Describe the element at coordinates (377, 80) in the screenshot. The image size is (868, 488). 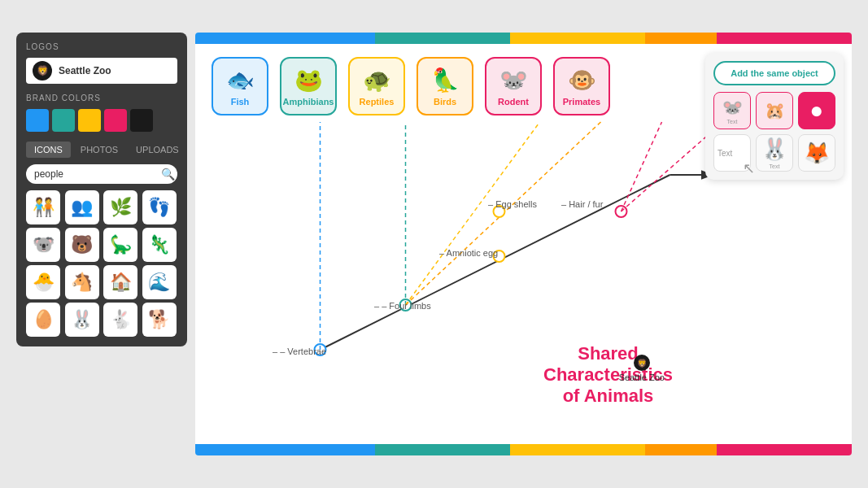
I see `reptiles-icon: 🐢` at that location.